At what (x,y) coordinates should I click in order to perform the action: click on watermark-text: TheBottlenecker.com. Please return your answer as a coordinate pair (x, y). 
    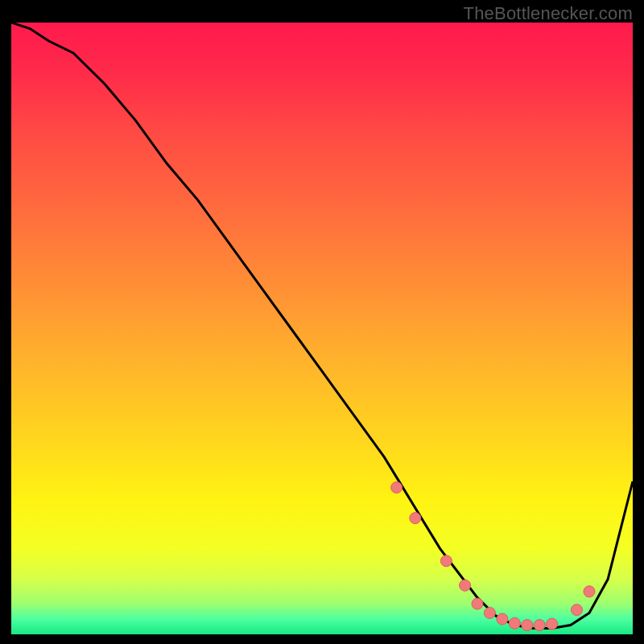
    Looking at the image, I should click on (548, 14).